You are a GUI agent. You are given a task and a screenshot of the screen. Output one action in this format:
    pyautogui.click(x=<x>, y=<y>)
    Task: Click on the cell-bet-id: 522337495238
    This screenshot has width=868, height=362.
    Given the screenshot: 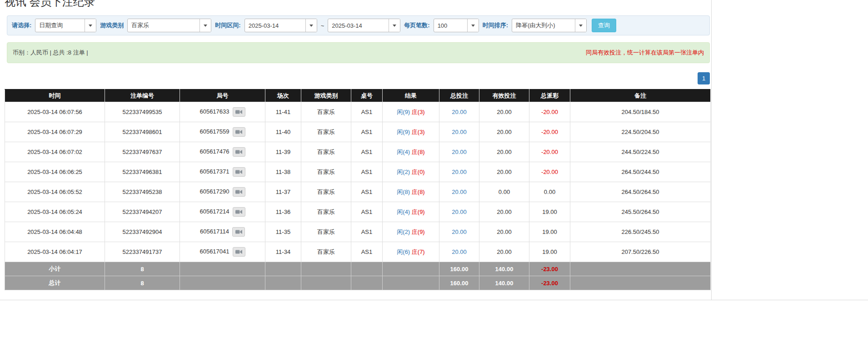 What is the action you would take?
    pyautogui.click(x=143, y=192)
    